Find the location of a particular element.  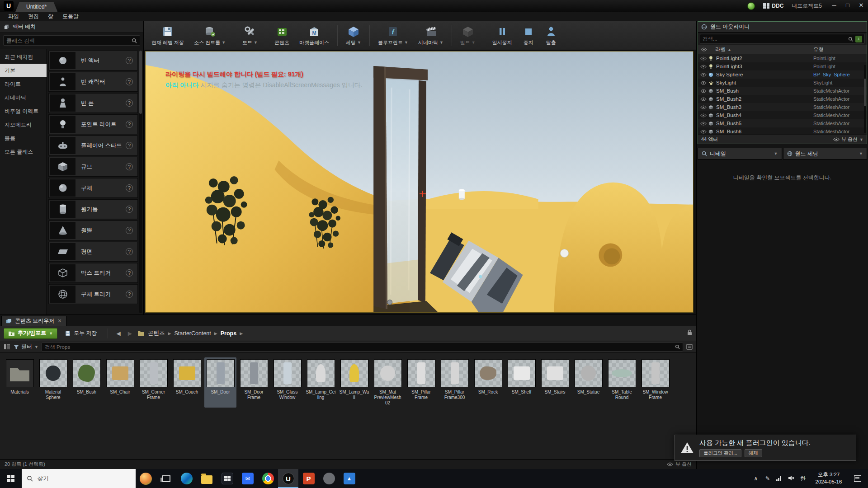

place-item-point-light: 포인트 라이트 ? is located at coordinates (93, 124).